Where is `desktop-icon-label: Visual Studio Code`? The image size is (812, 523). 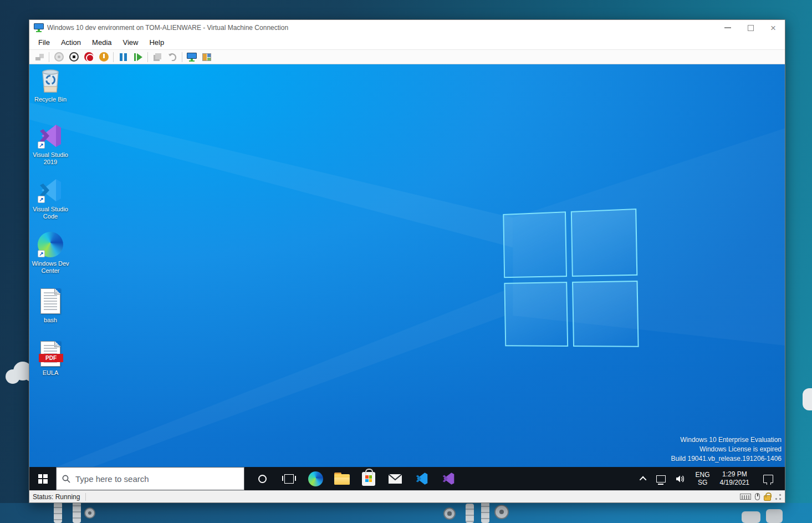 desktop-icon-label: Visual Studio Code is located at coordinates (50, 213).